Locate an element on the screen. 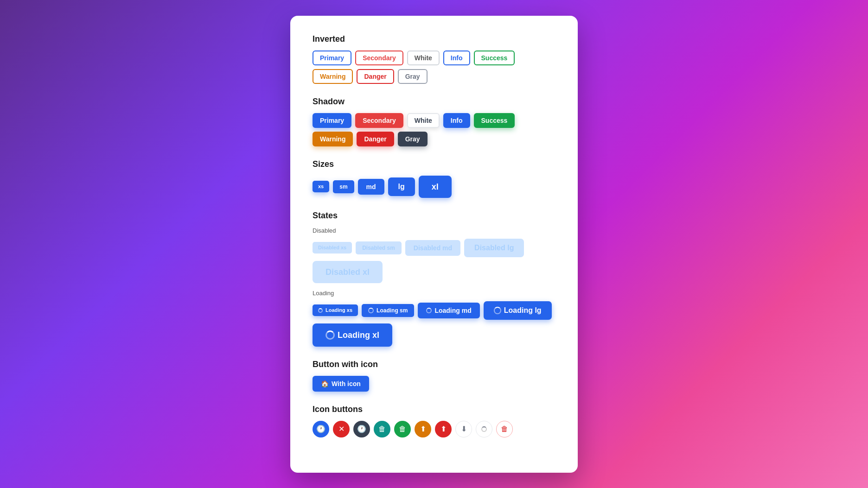  icon-btn-ghost-download: ⬇ is located at coordinates (464, 429).